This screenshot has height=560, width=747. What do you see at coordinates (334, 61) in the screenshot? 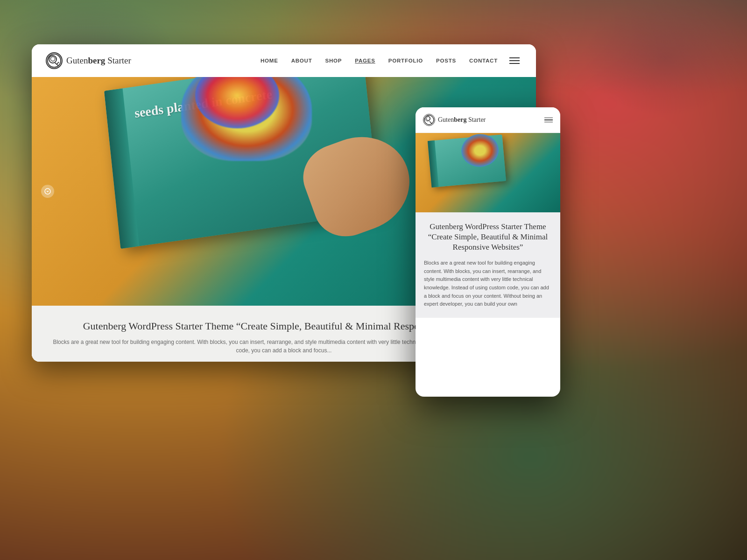
I see `nav-shop: SHOP` at bounding box center [334, 61].